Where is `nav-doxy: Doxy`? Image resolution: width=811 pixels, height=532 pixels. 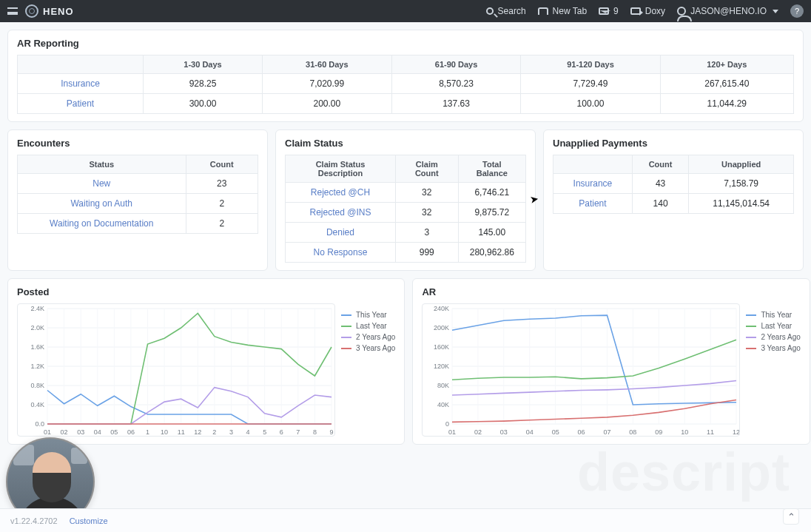
nav-doxy: Doxy is located at coordinates (648, 11).